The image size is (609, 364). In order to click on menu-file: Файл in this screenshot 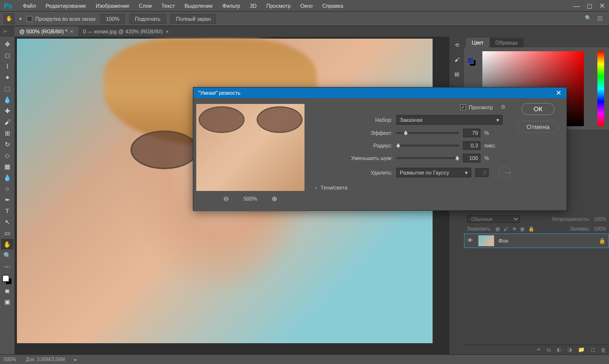, I will do `click(29, 6)`.